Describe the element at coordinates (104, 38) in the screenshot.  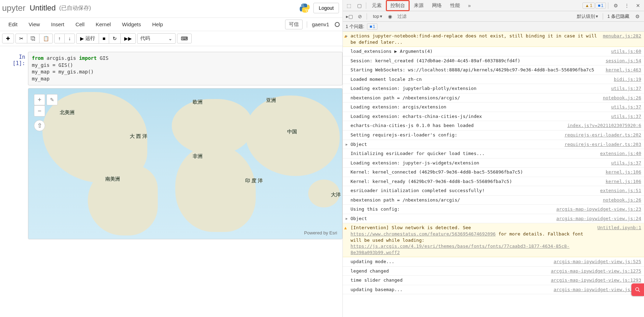
I see `interrupt-button: ■` at that location.